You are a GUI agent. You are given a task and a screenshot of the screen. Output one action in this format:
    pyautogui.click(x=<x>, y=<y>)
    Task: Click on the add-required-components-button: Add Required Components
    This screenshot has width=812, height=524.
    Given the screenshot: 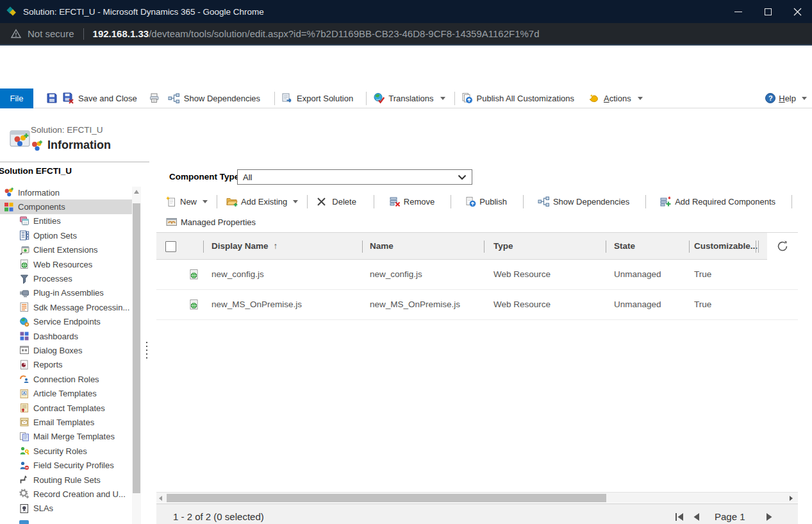 What is the action you would take?
    pyautogui.click(x=718, y=201)
    